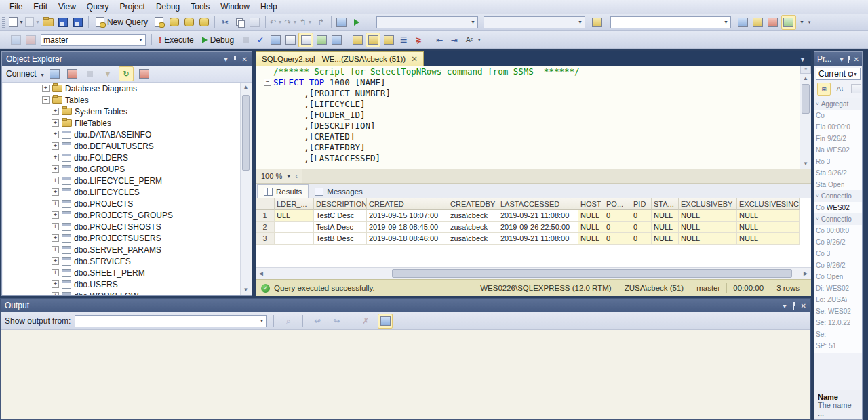  Describe the element at coordinates (665, 205) in the screenshot. I see `grid-header-cell: STA...` at that location.